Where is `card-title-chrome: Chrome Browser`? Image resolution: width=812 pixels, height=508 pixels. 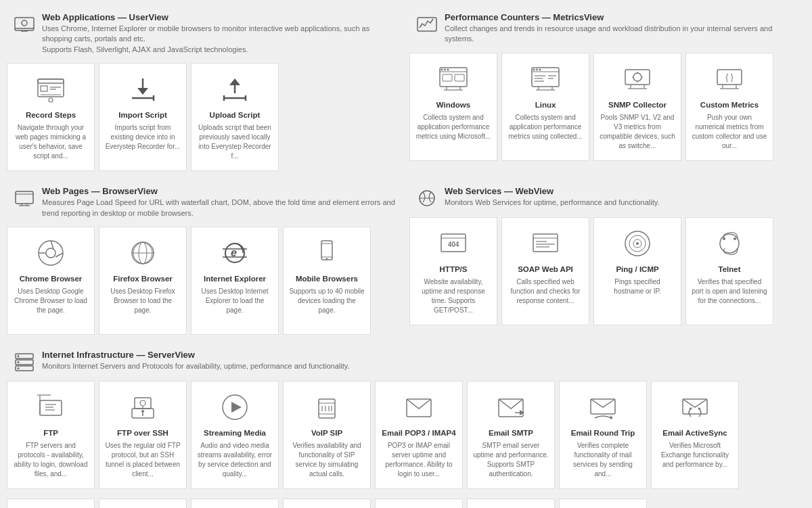
card-title-chrome: Chrome Browser is located at coordinates (51, 279).